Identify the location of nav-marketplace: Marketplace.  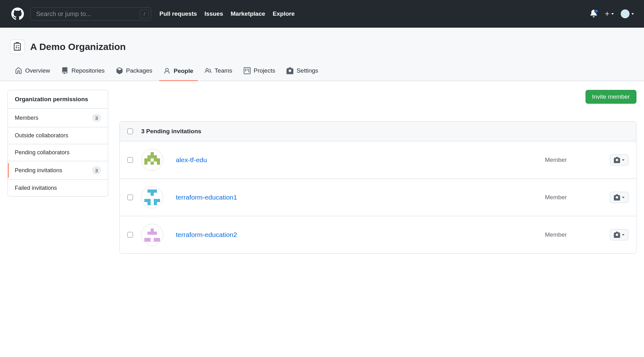
(248, 14).